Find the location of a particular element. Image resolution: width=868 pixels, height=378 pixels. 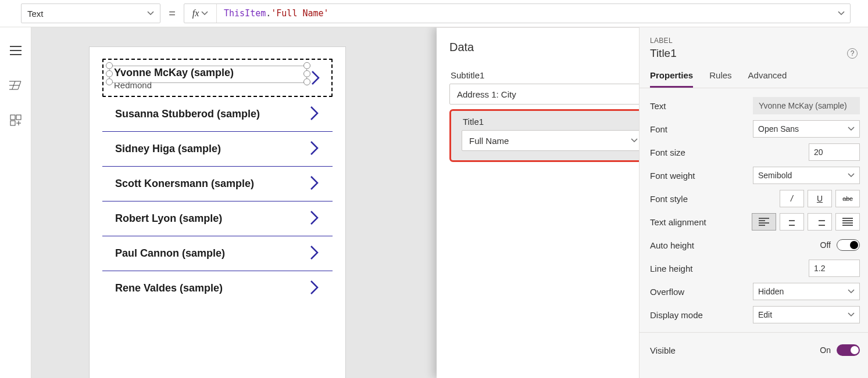

tree-view-icon is located at coordinates (16, 85).